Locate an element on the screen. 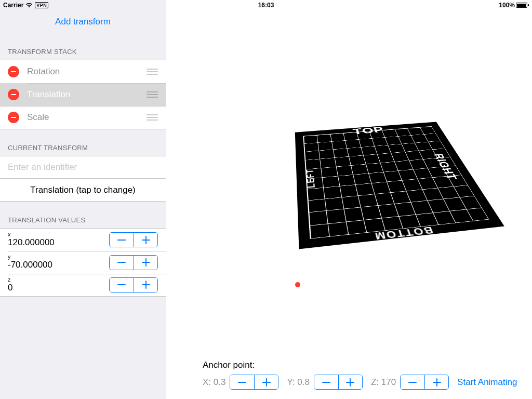 The image size is (532, 399). transform-stack-list: Rotation Translation Scale is located at coordinates (83, 95).